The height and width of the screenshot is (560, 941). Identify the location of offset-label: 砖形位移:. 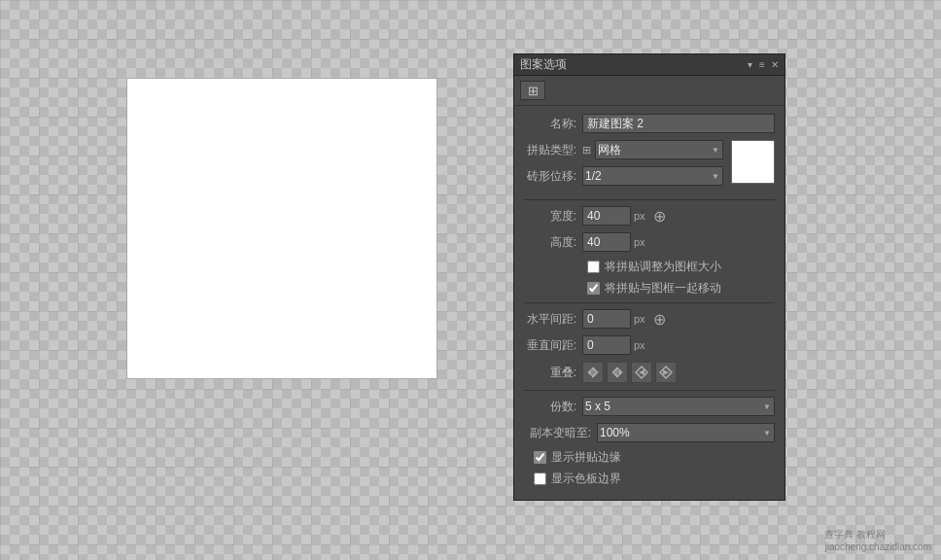
(553, 177).